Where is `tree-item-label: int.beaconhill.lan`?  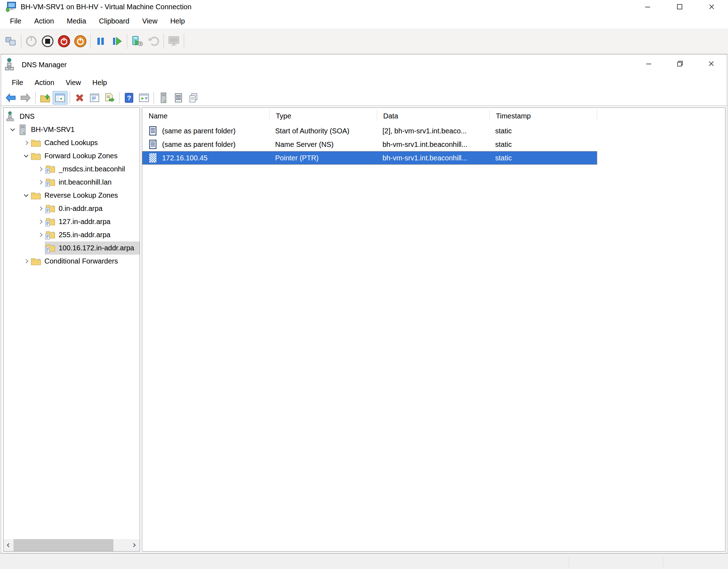
tree-item-label: int.beaconhill.lan is located at coordinates (86, 182).